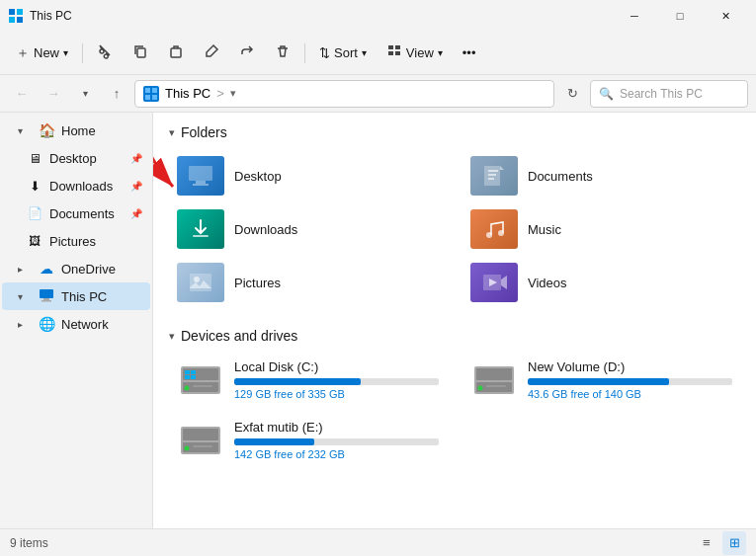 The height and width of the screenshot is (556, 756). Describe the element at coordinates (176, 53) in the screenshot. I see `paste-button` at that location.